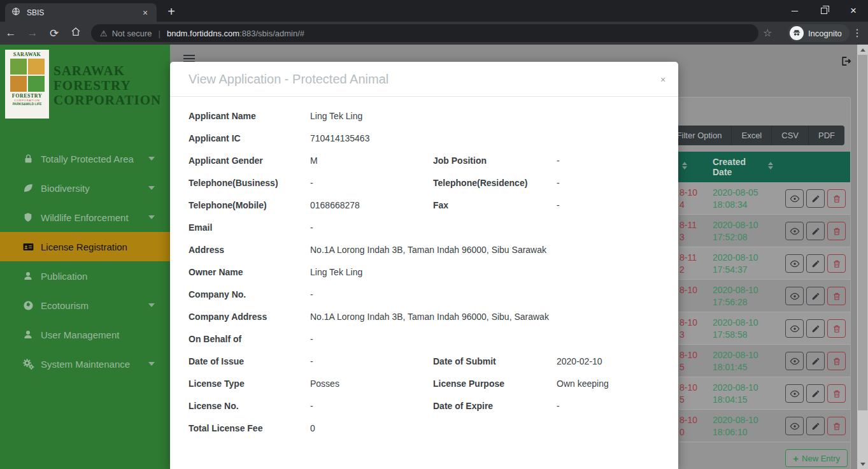 The height and width of the screenshot is (469, 868). What do you see at coordinates (171, 12) in the screenshot?
I see `new-tab-button: +` at bounding box center [171, 12].